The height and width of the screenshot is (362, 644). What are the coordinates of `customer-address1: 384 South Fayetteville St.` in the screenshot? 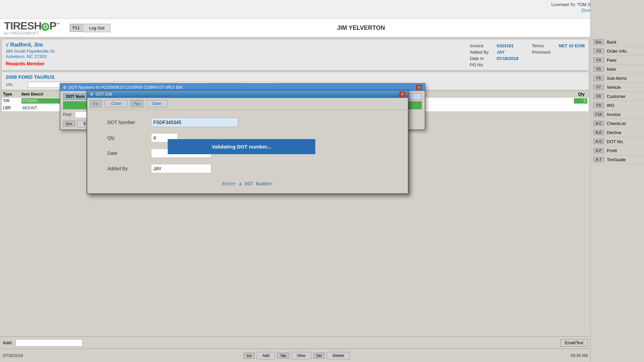 It's located at (231, 51).